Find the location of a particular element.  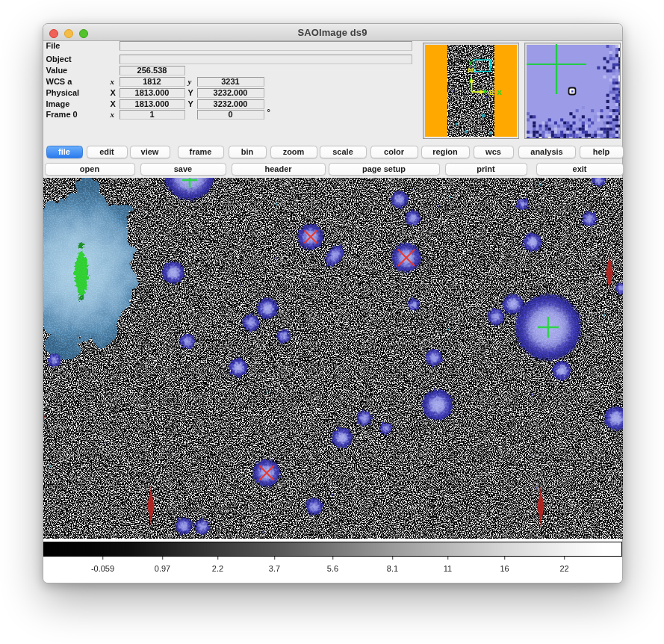

svg-text: X is located at coordinates (499, 93).